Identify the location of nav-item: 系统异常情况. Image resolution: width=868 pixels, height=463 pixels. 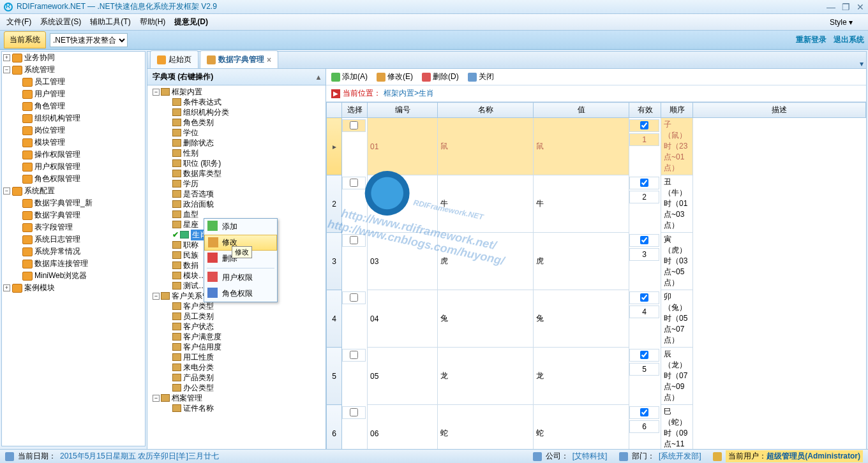
(73, 251).